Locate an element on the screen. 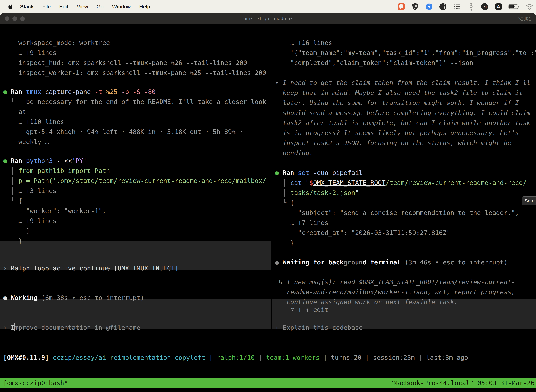 The height and width of the screenshot is (392, 536). terminal-line: ● Ran set -euo pipefail is located at coordinates (406, 173).